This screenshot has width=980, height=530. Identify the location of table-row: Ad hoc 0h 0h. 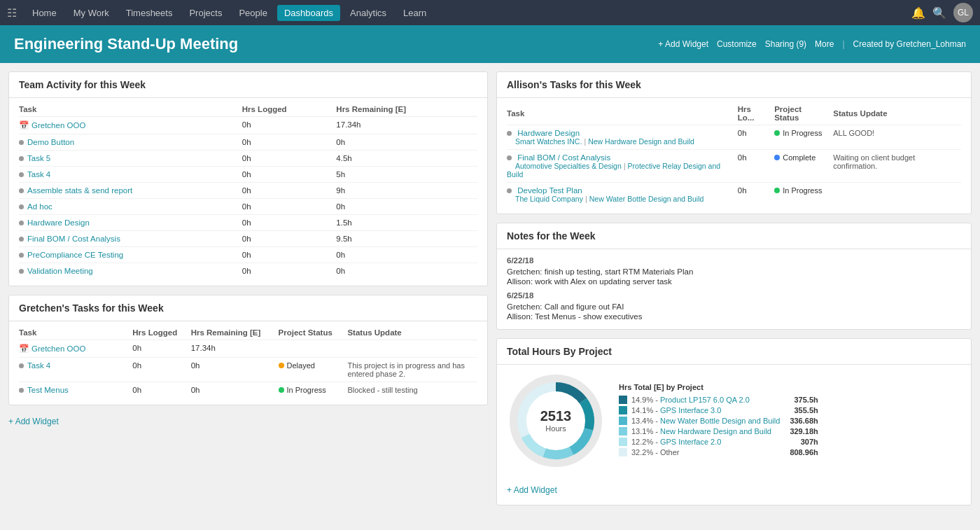
(248, 207).